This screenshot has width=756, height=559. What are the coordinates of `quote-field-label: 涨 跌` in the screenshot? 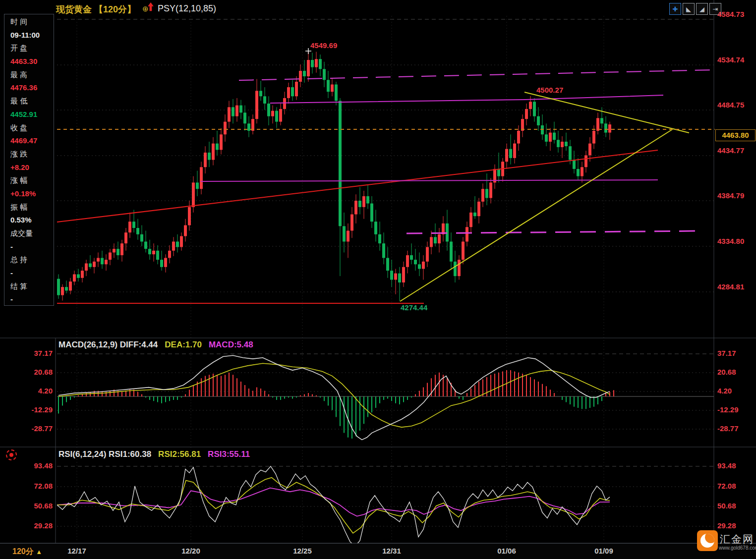 It's located at (32, 155).